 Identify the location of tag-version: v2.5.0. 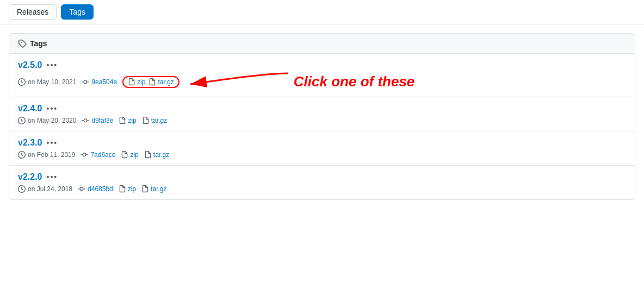
(30, 65).